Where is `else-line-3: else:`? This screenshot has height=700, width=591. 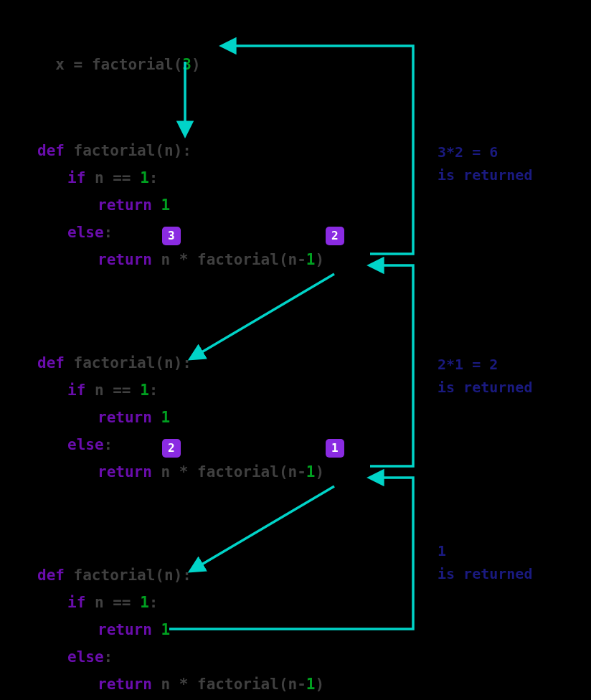
else-line-3: else: is located at coordinates (90, 657).